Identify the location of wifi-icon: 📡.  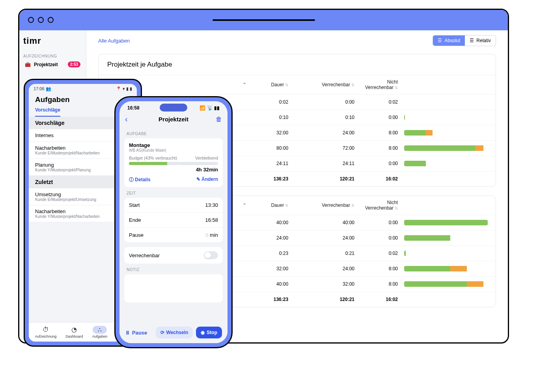
(210, 108).